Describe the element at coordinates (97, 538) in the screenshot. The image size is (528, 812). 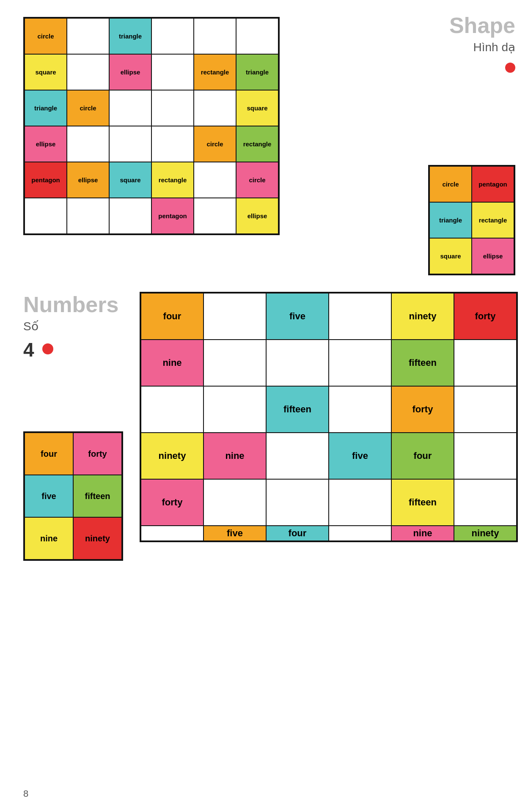
I see `numbers-small-cell: ninety` at that location.